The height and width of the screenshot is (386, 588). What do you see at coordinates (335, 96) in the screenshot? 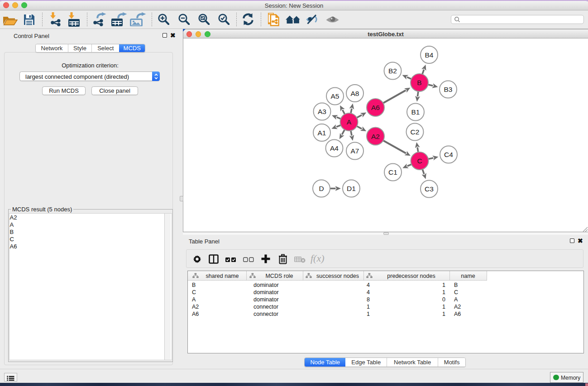
I see `svg-text: A5` at bounding box center [335, 96].